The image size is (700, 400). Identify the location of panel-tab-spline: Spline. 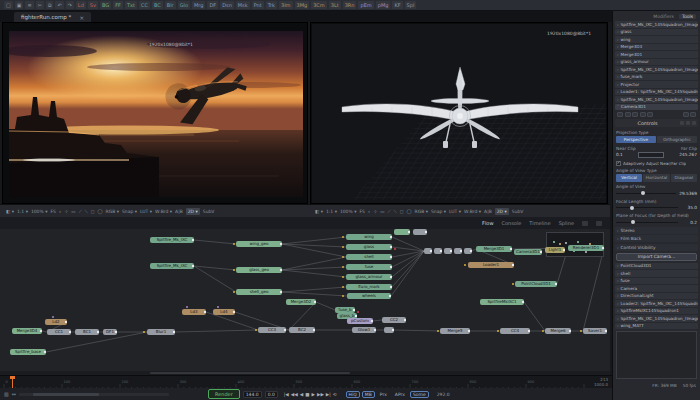
(566, 223).